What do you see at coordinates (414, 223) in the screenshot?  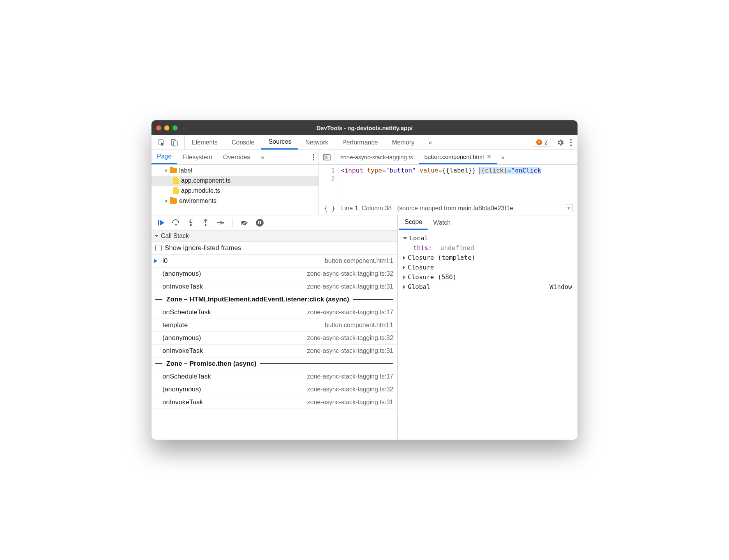 I see `tab-scope: Scope` at bounding box center [414, 223].